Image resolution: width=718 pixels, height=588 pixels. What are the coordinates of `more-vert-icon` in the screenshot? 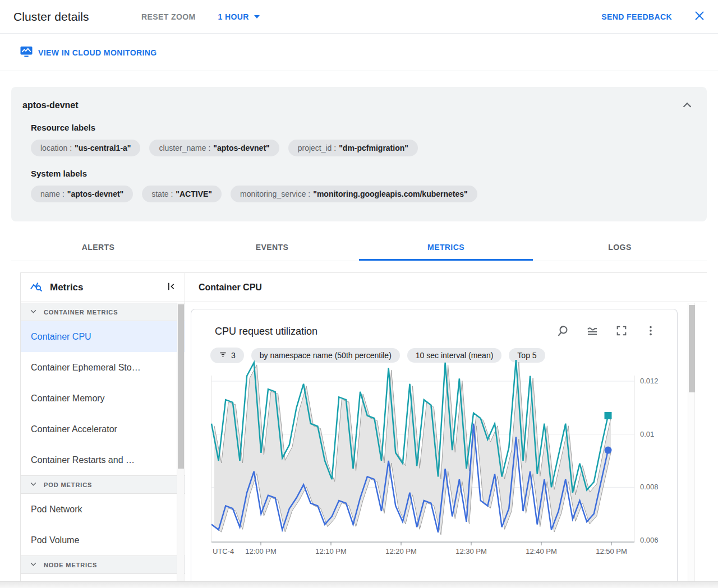 It's located at (651, 332).